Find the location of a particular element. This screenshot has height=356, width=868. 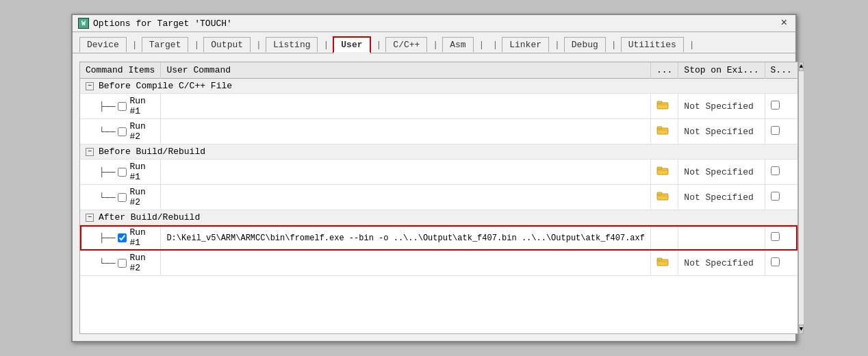

tab-utilities: Utilities is located at coordinates (652, 44).